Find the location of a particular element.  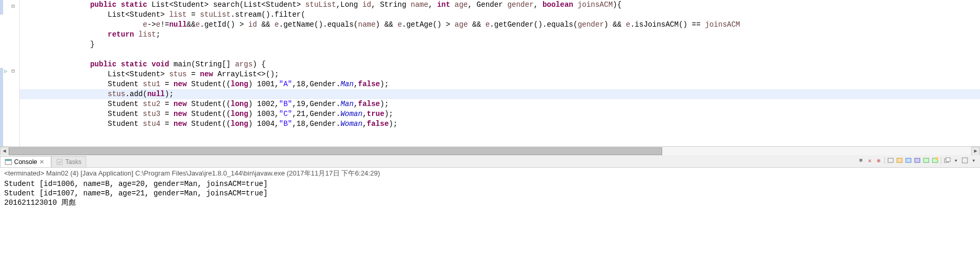

clear-console-button is located at coordinates (891, 160).